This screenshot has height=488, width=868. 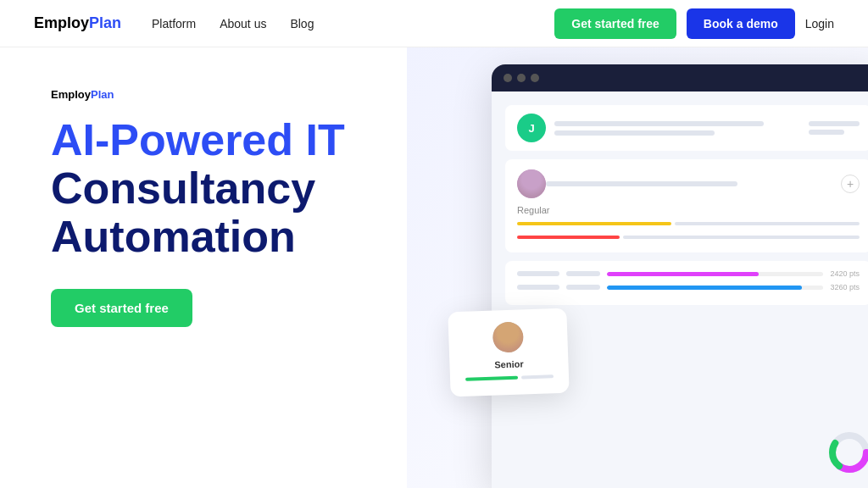 I want to click on regular-lines, so click(x=693, y=184).